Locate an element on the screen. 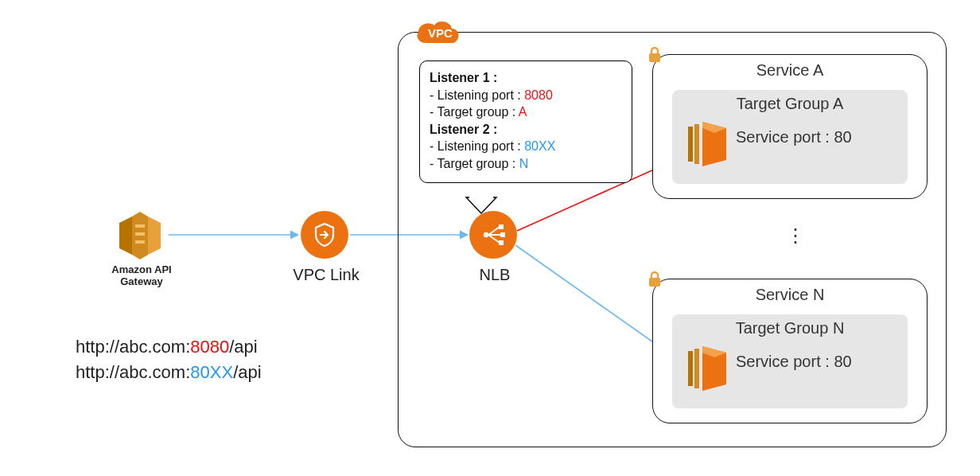  url-1: http://abc.com:8080/api is located at coordinates (169, 347).